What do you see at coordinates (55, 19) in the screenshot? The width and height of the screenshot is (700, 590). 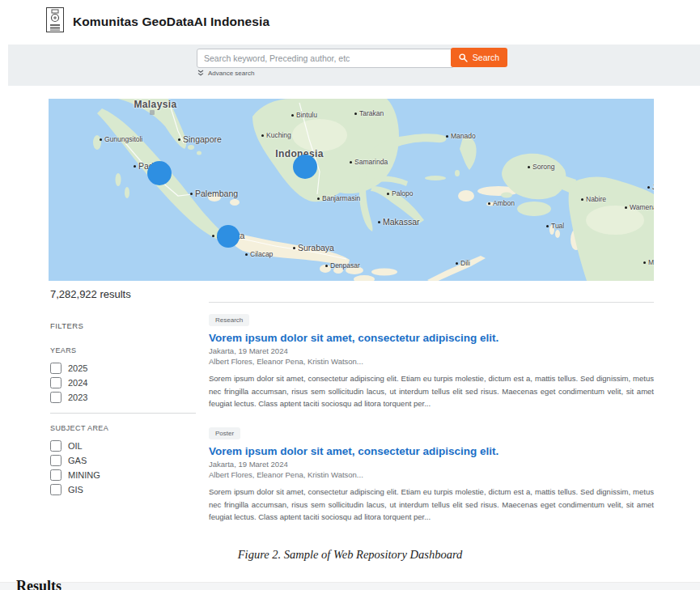 I see `organization-logo-icon` at bounding box center [55, 19].